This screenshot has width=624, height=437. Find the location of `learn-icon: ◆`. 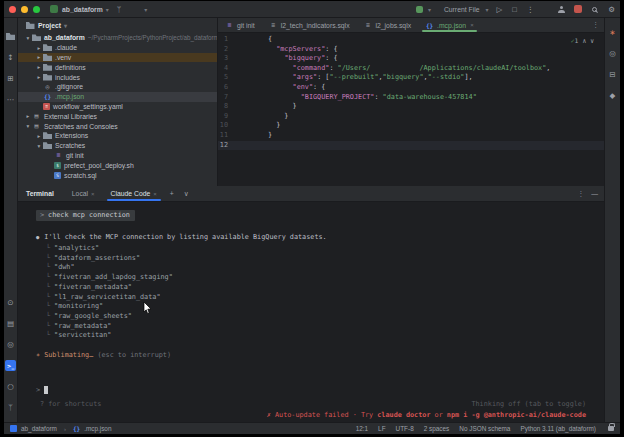

learn-icon: ◆ is located at coordinates (612, 96).